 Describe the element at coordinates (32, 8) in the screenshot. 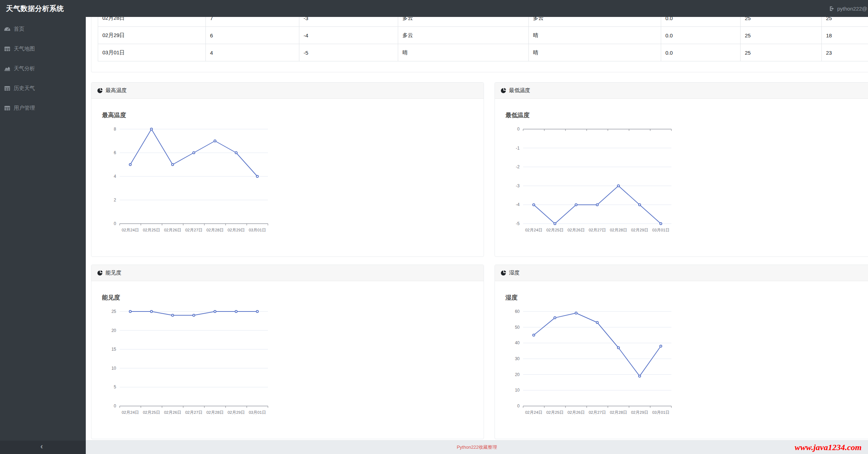

I see `app-title: 天气数据分析系统` at that location.